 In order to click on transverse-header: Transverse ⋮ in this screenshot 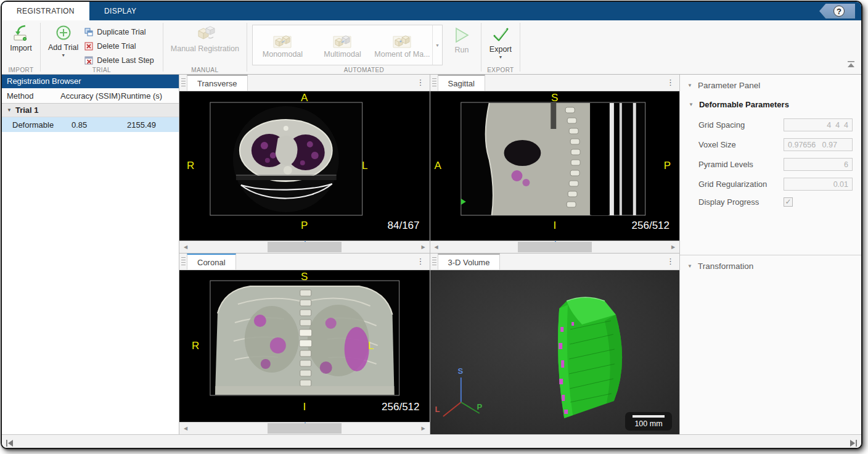, I will do `click(305, 83)`.